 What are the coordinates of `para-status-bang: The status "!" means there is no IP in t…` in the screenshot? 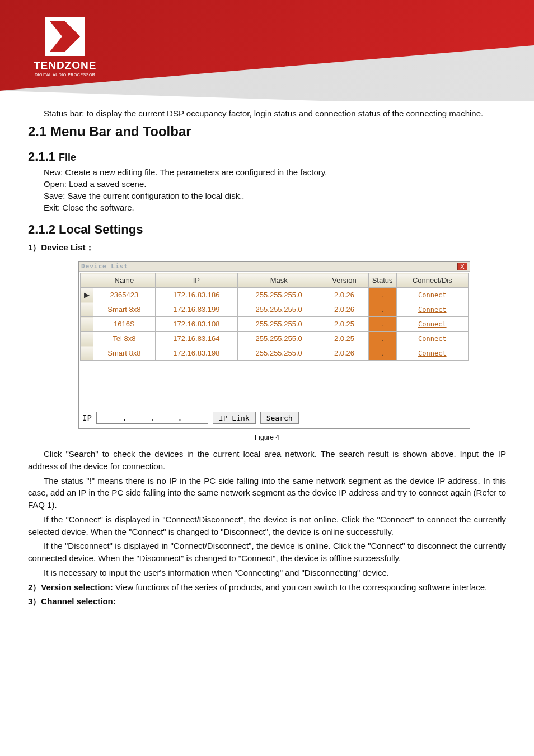 It's located at (267, 493).